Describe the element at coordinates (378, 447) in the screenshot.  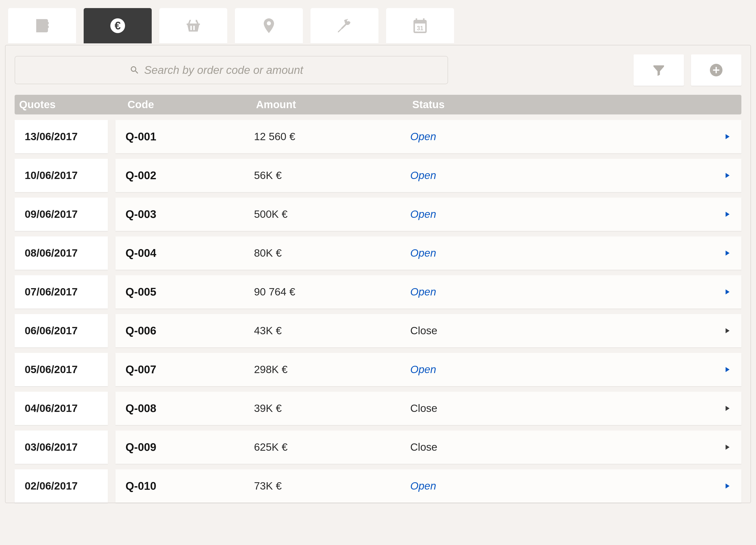
I see `table-row: 03/06/2017Q-009625K €Close` at that location.